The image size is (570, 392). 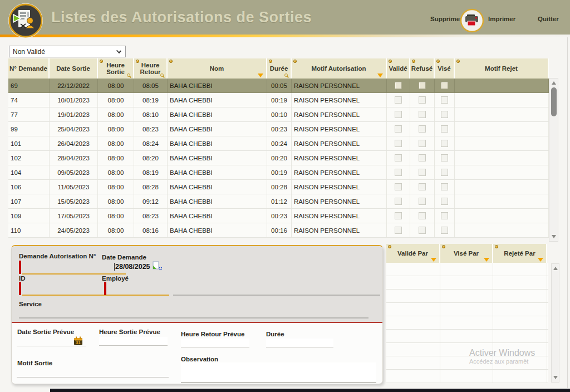 I want to click on scrollbar-thumb, so click(x=554, y=102).